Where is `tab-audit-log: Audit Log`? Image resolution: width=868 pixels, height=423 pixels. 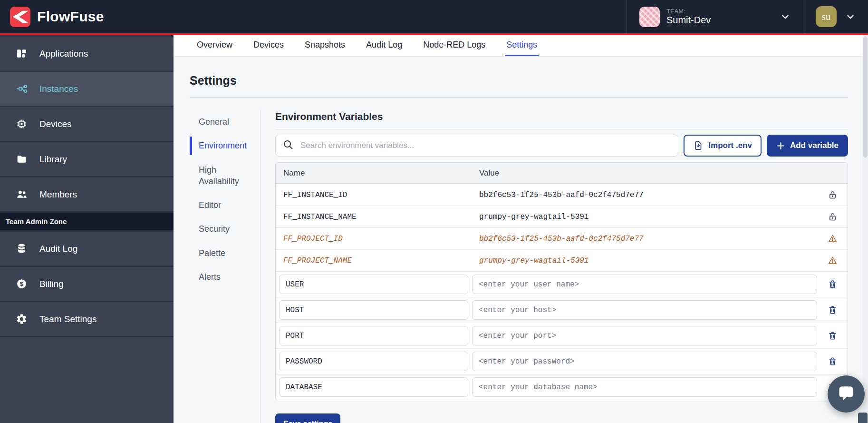
tab-audit-log: Audit Log is located at coordinates (384, 46).